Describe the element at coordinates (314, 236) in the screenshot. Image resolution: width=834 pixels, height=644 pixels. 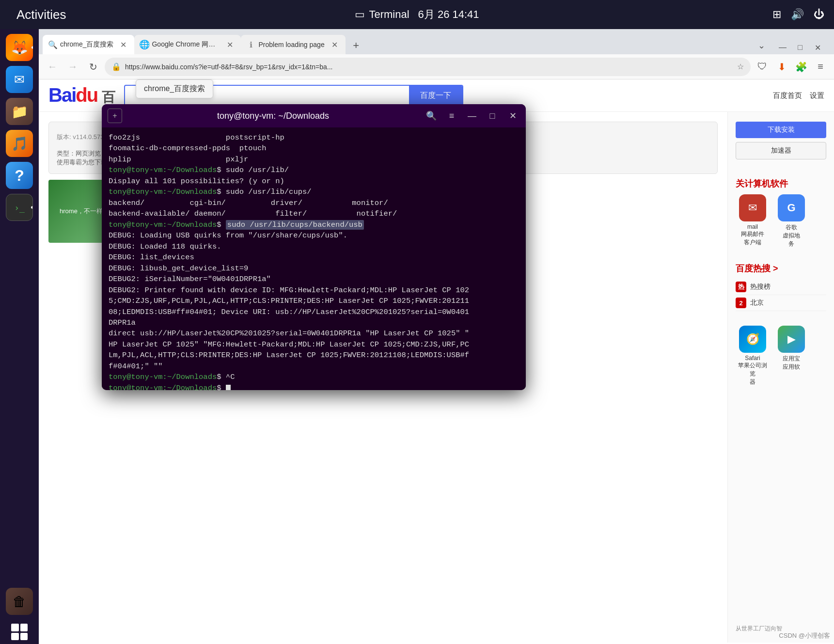
I see `term-line-10: DEBUG: Loading USB quirks from "/usr/sha…` at that location.